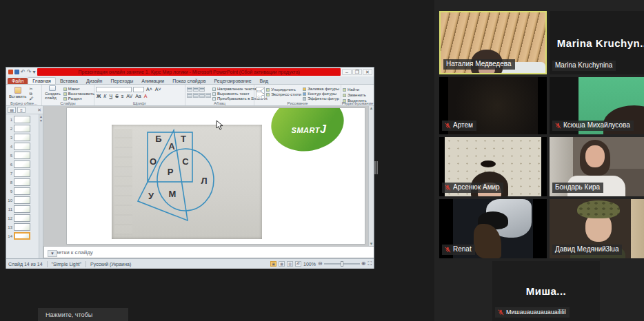 The height and width of the screenshot is (321, 644). I want to click on participant-tile-marina: Marina Kruchyn... Marina Kruchynina, so click(597, 43).